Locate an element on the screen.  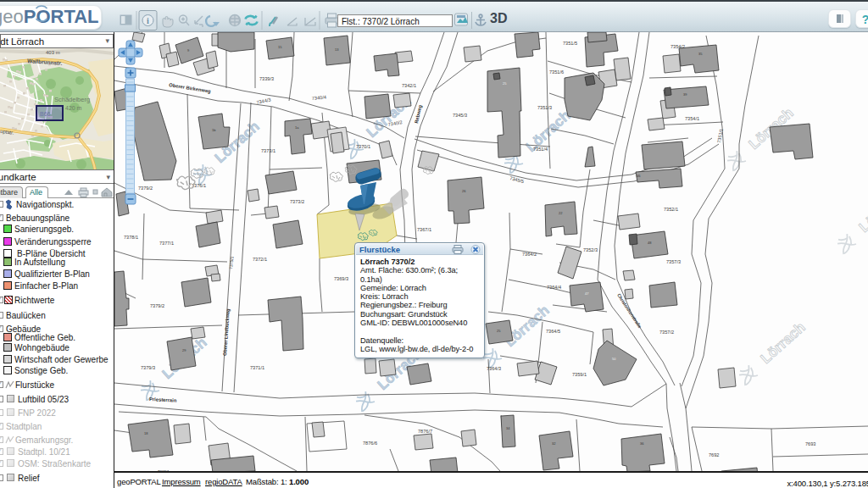
svg-text: 1a is located at coordinates (297, 127).